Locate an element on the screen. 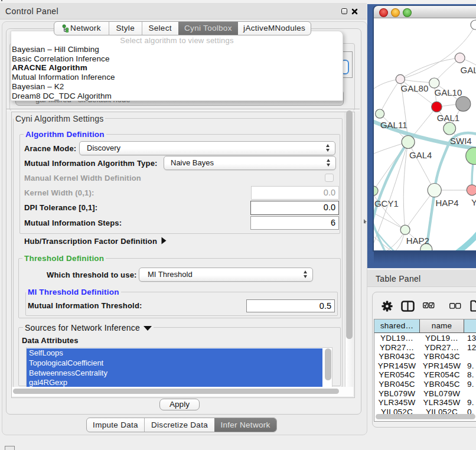  svg-text: GAL4 is located at coordinates (420, 155).